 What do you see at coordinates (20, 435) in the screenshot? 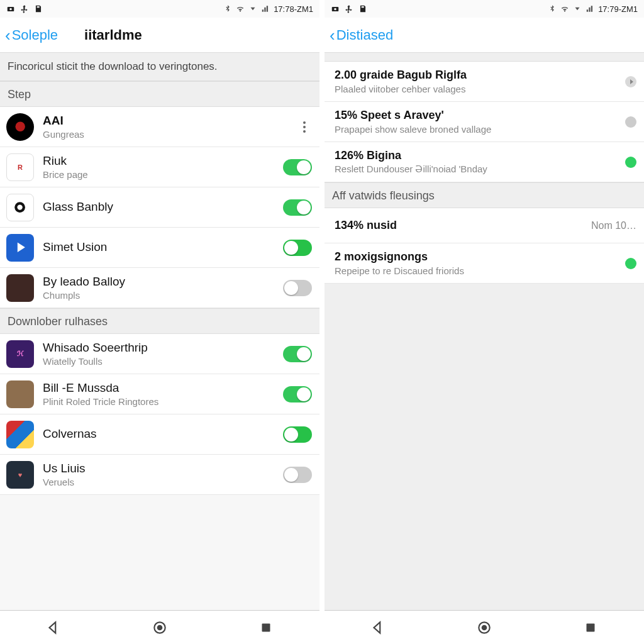
I see `app-icon-colvernas` at bounding box center [20, 435].